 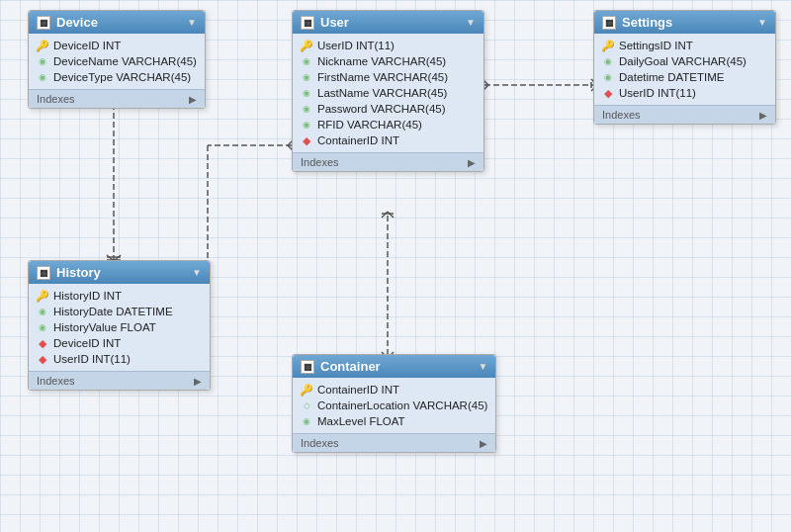 I want to click on container-table-title: Container, so click(x=350, y=366).